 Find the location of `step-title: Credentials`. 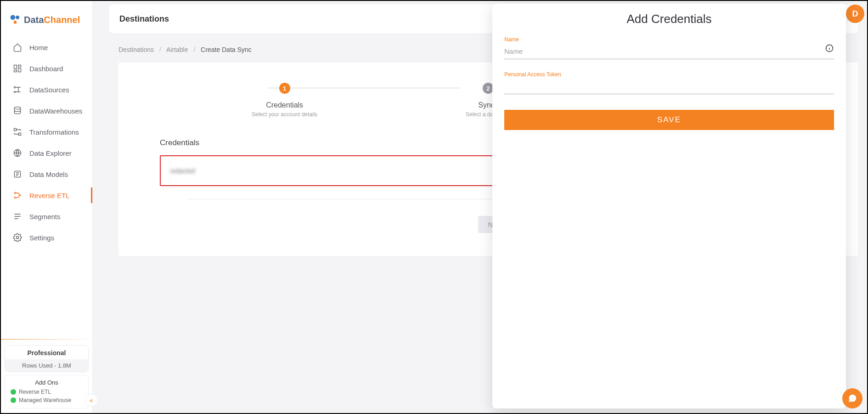

step-title: Credentials is located at coordinates (285, 105).